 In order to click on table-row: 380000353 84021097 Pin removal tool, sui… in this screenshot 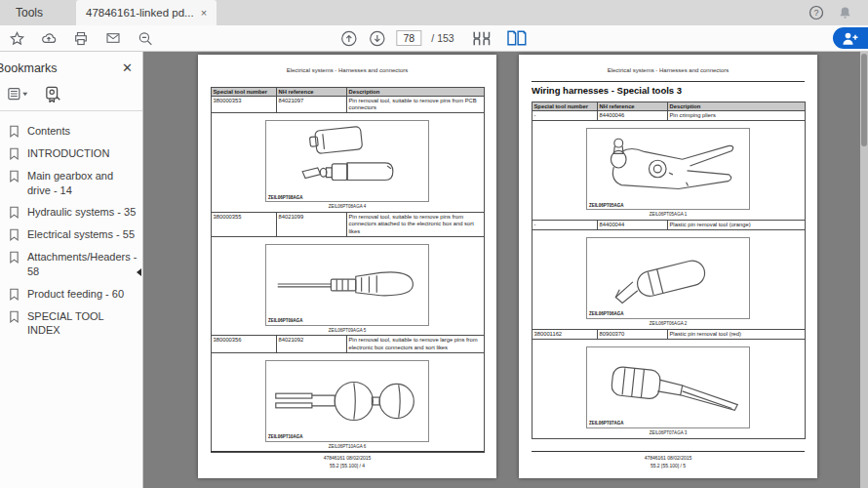, I will do `click(347, 105)`.